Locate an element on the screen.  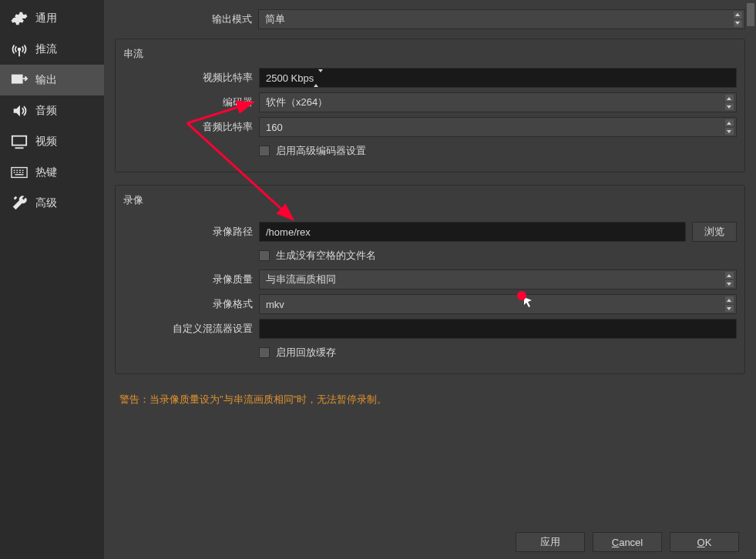
apply-button: 应用 is located at coordinates (550, 542).